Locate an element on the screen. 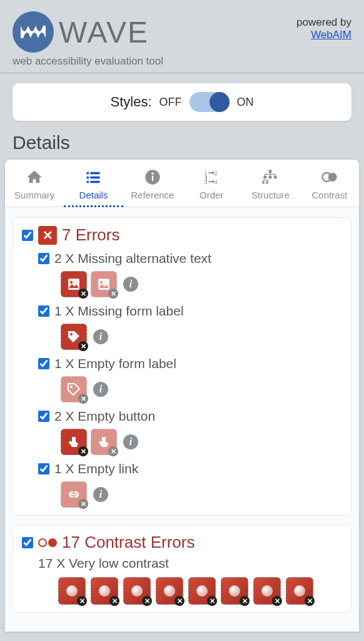  order-icon: 1234 is located at coordinates (211, 177).